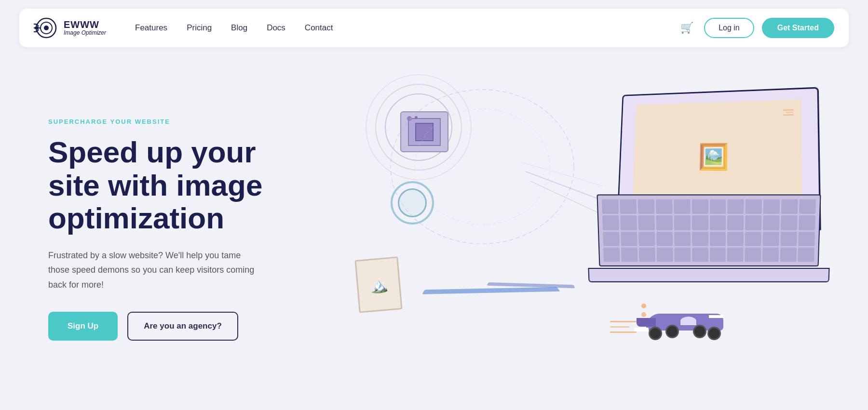 The width and height of the screenshot is (868, 410). I want to click on signup-button: Sign Up, so click(83, 326).